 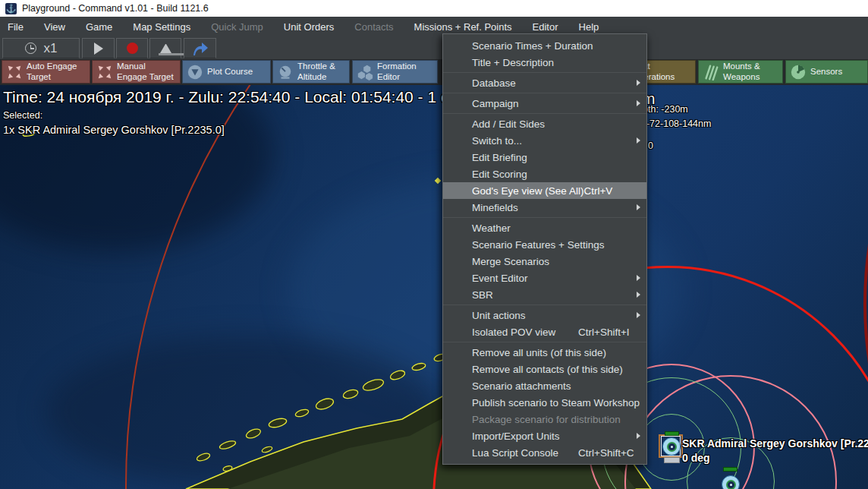 What do you see at coordinates (165, 49) in the screenshot?
I see `flat-map-view-button` at bounding box center [165, 49].